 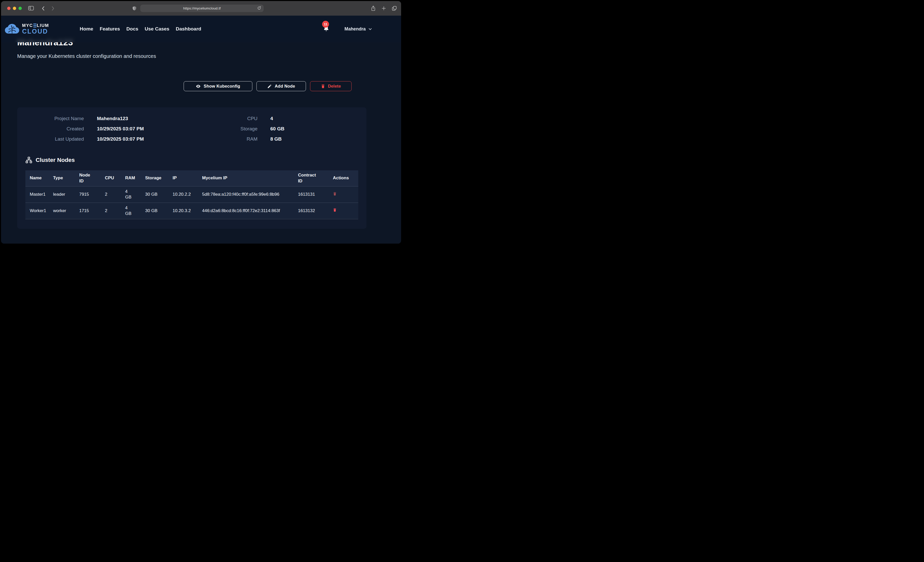 I want to click on info-label: Storage, so click(x=235, y=129).